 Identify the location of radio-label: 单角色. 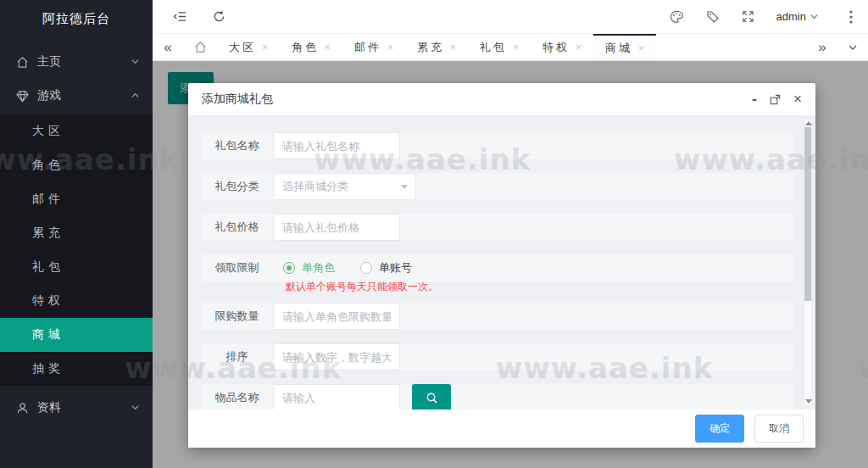
(319, 268).